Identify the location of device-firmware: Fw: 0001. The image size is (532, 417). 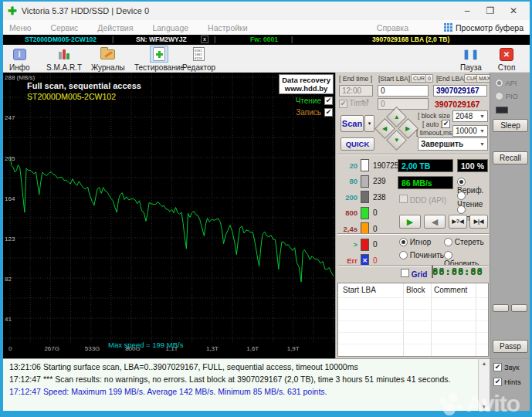
(264, 39).